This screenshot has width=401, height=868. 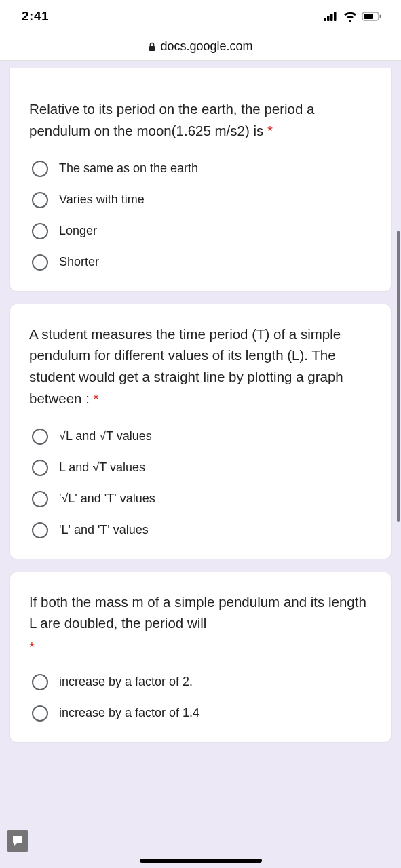 I want to click on option-label: increase by a factor of 1.4, so click(x=129, y=713).